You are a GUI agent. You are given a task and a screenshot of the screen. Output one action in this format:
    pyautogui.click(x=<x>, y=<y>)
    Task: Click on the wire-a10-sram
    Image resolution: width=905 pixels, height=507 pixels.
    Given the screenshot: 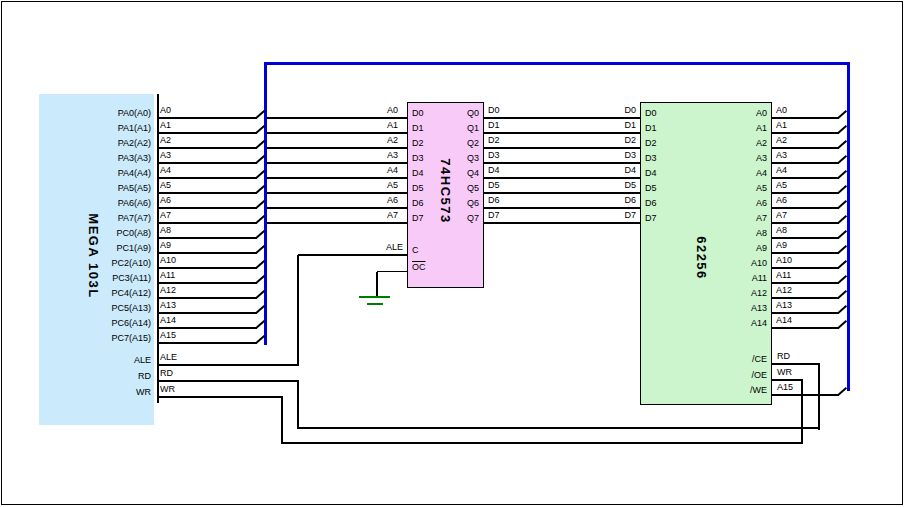 What is the action you would take?
    pyautogui.click(x=806, y=268)
    